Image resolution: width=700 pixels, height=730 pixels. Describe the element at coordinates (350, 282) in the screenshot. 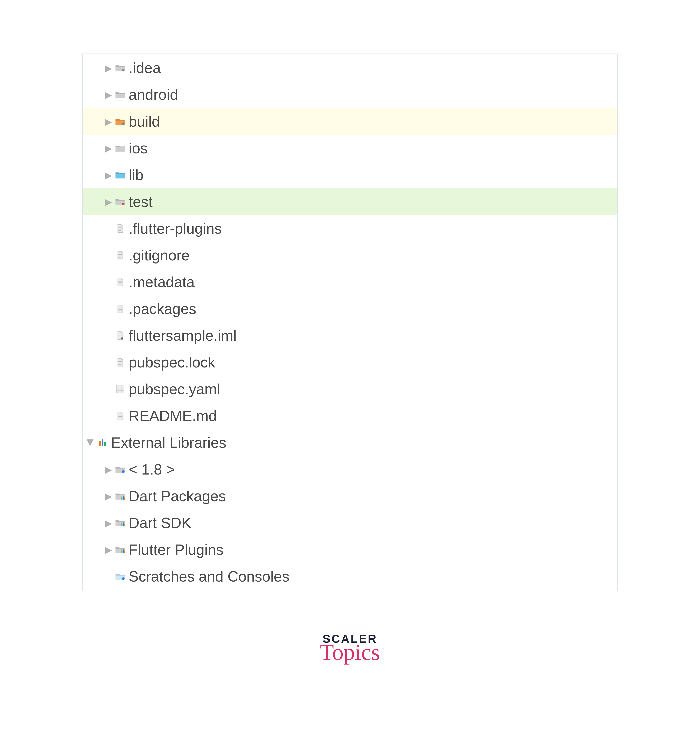

I see `tree-row: .metadata` at that location.